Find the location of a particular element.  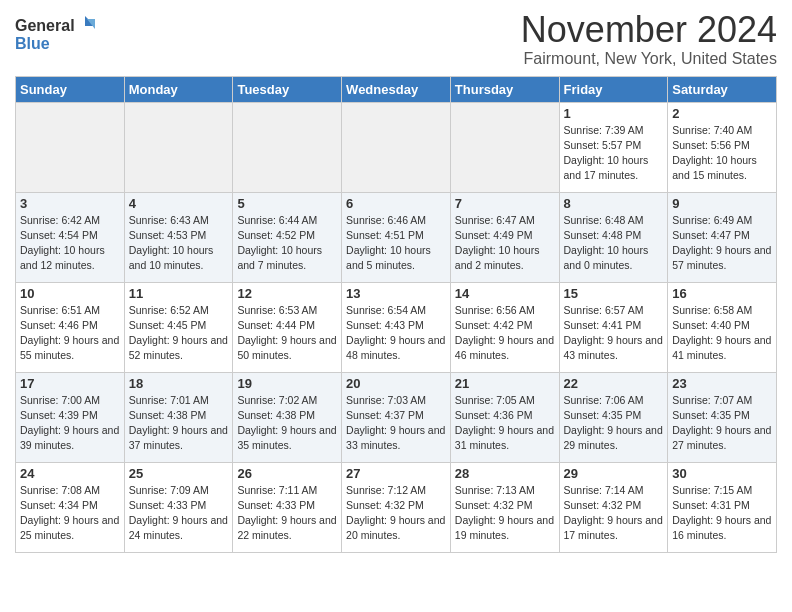

calendar-cell: 7Sunrise: 6:47 AM Sunset: 4:49 PM Daylig… is located at coordinates (504, 237).